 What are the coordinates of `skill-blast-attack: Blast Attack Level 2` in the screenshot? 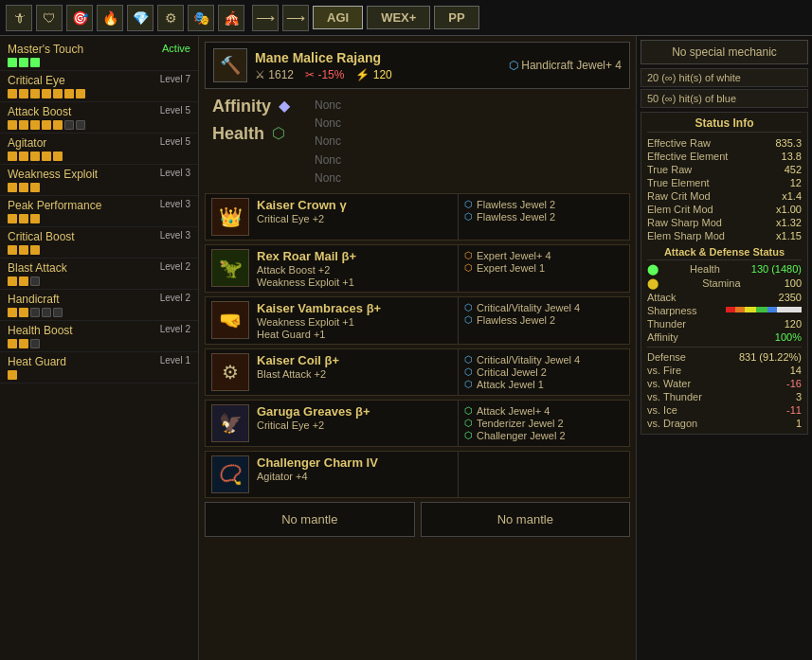 It's located at (99, 275).